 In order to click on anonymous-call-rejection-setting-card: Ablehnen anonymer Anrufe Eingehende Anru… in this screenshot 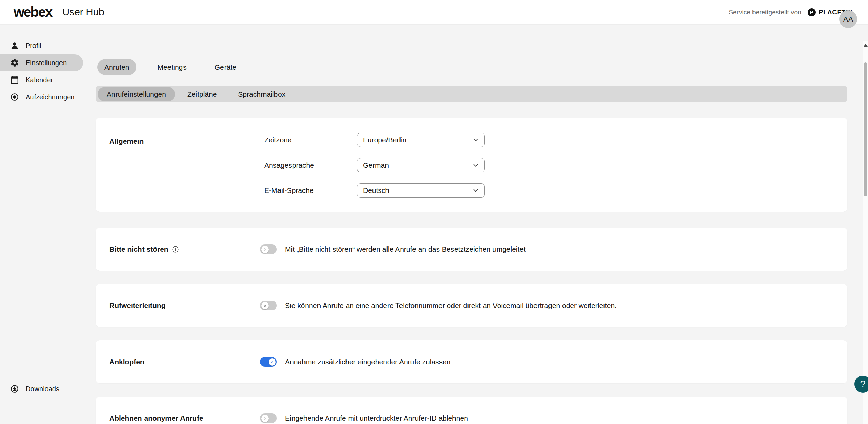, I will do `click(472, 410)`.